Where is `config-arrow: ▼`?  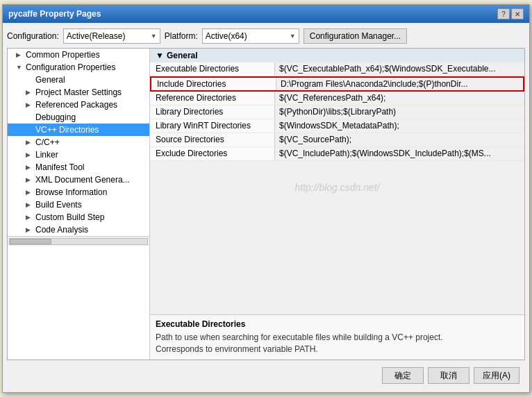
config-arrow: ▼ is located at coordinates (154, 36).